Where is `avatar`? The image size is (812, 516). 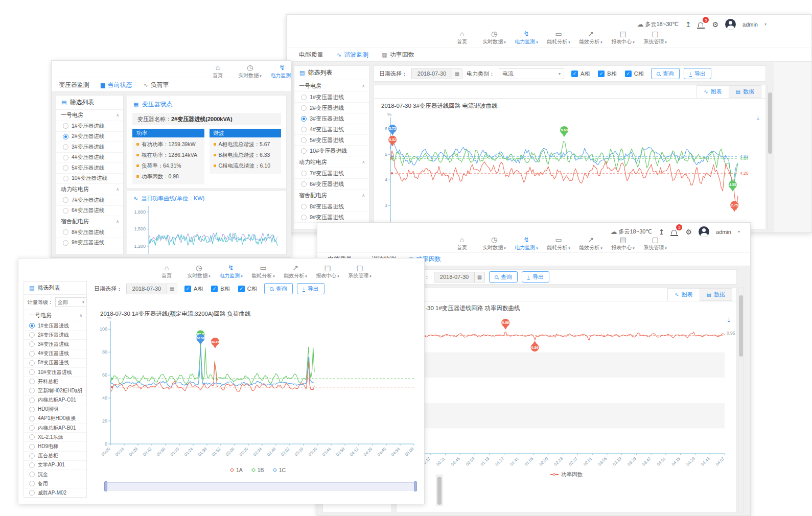
avatar is located at coordinates (731, 25).